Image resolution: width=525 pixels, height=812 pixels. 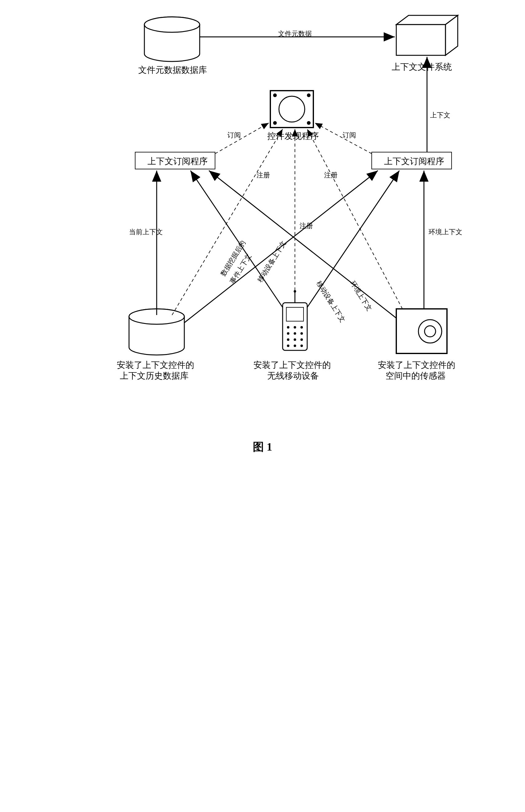 What do you see at coordinates (237, 239) in the screenshot?
I see `edge-mobile-left` at bounding box center [237, 239].